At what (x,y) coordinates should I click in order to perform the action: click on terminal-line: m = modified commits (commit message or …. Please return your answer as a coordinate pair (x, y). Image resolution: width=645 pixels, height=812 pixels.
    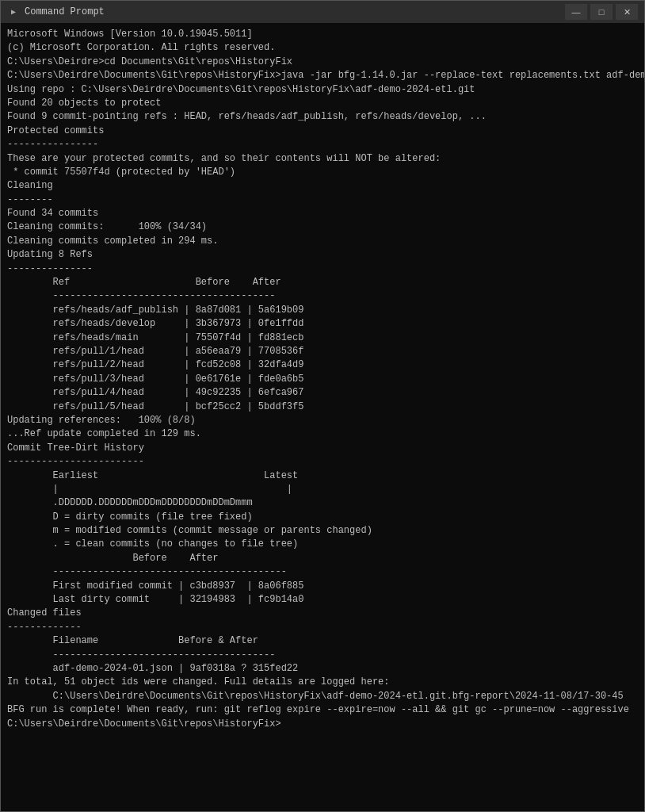
    Looking at the image, I should click on (322, 531).